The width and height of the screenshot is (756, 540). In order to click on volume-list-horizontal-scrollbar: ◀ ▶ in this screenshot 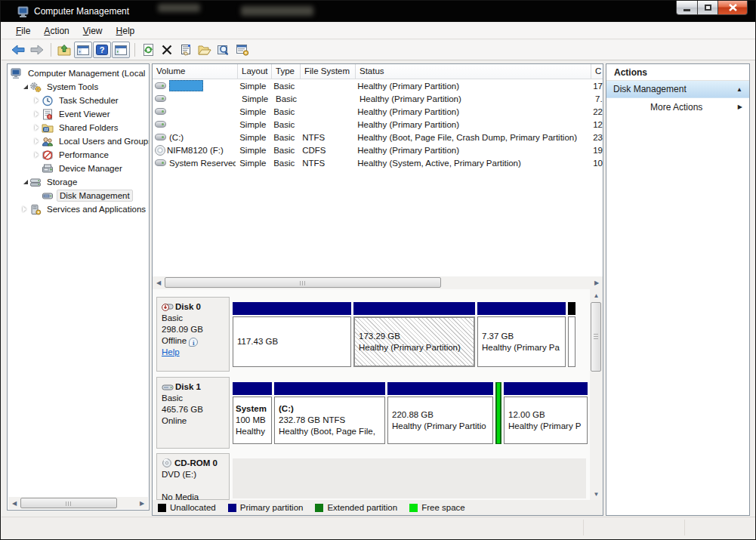, I will do `click(378, 282)`.